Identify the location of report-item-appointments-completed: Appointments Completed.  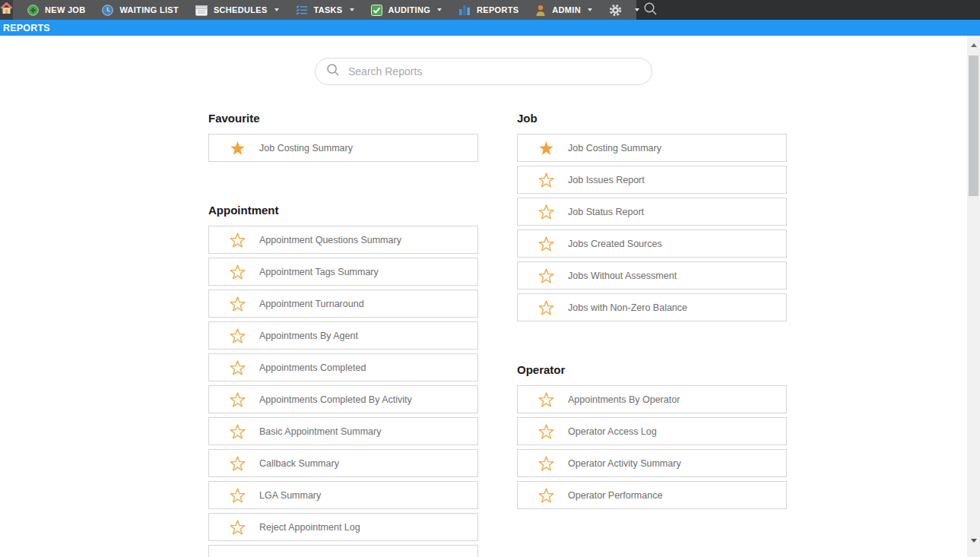
(344, 368).